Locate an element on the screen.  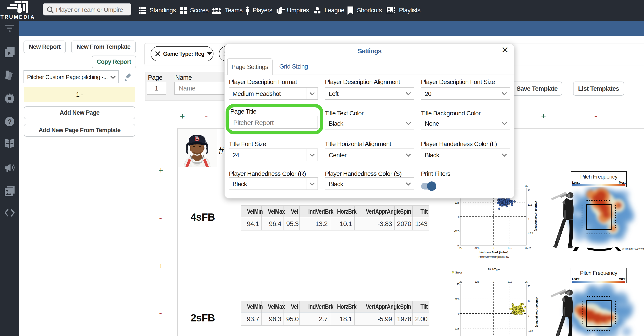
svg-text: PitchType is located at coordinates (494, 269).